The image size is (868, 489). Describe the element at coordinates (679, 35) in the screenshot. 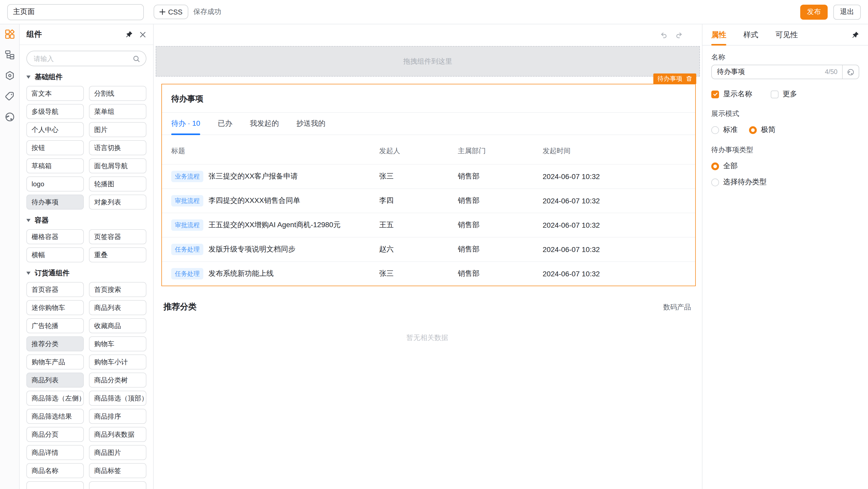

I see `redo-icon` at that location.